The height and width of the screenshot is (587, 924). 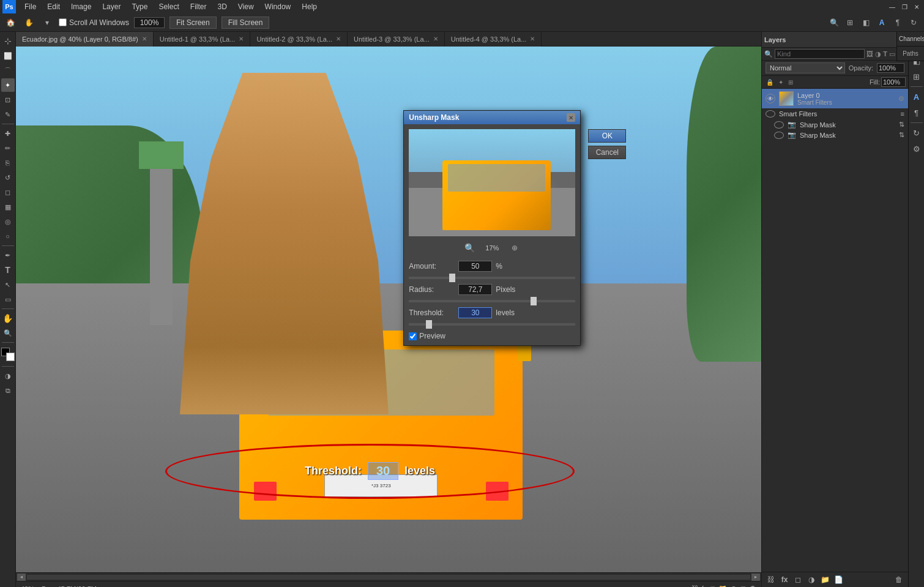 What do you see at coordinates (893, 82) in the screenshot?
I see `fill-input` at bounding box center [893, 82].